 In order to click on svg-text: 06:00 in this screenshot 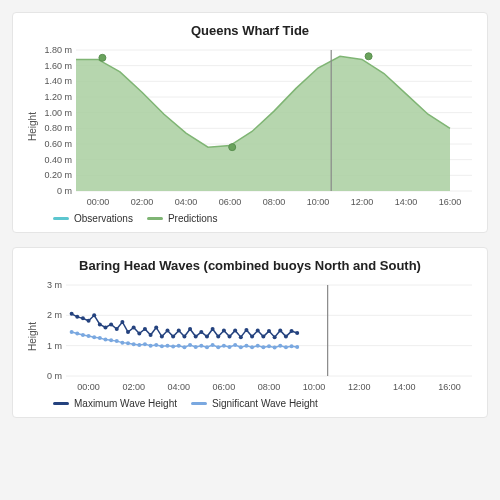, I will do `click(224, 387)`.